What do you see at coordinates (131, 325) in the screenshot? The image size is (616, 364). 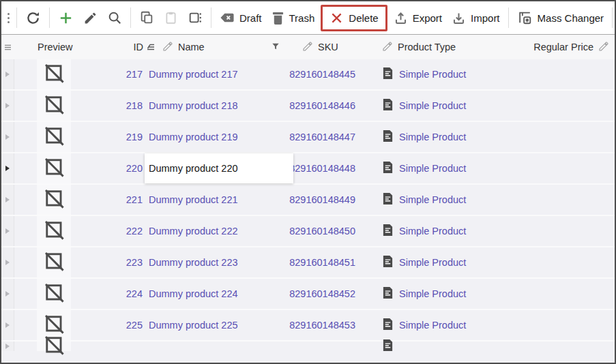 I see `cell-id: 225` at bounding box center [131, 325].